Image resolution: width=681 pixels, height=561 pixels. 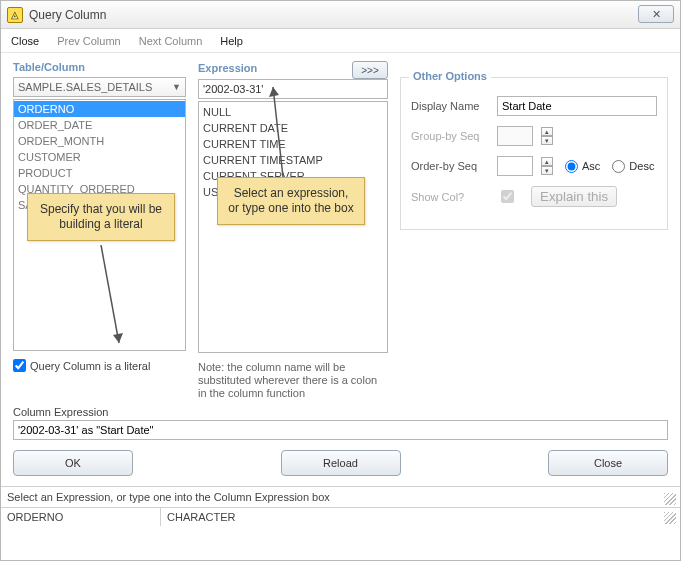 I want to click on table-column-label: Table/Column, so click(x=100, y=67).